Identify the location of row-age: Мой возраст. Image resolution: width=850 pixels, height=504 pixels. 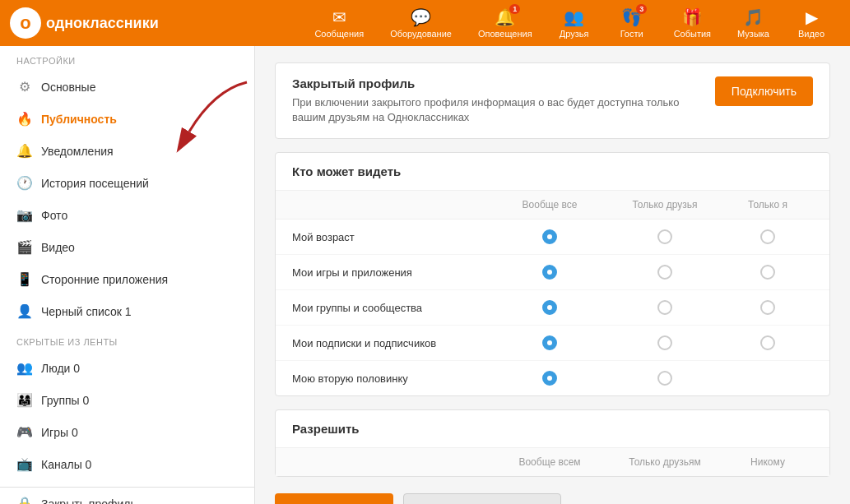
(553, 237).